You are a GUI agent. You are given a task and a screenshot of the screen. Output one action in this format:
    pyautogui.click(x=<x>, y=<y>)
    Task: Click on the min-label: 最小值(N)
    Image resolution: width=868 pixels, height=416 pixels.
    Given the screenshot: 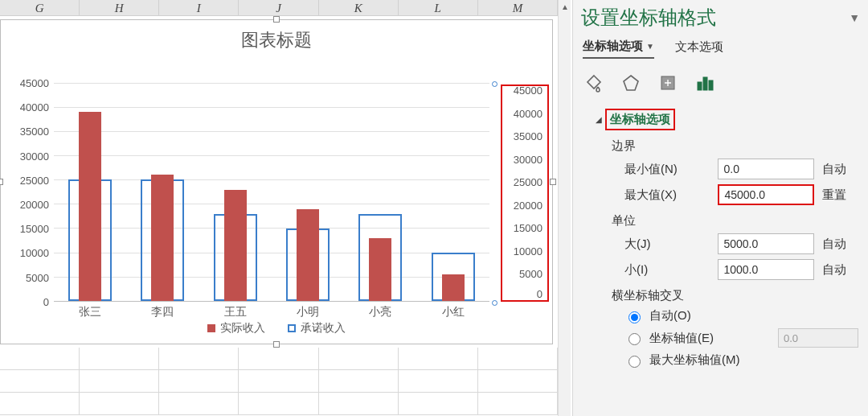 What is the action you would take?
    pyautogui.click(x=667, y=169)
    